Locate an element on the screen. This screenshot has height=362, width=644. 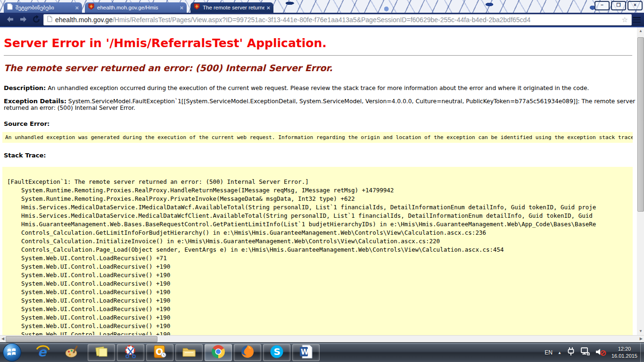
volume-muted-icon is located at coordinates (601, 353).